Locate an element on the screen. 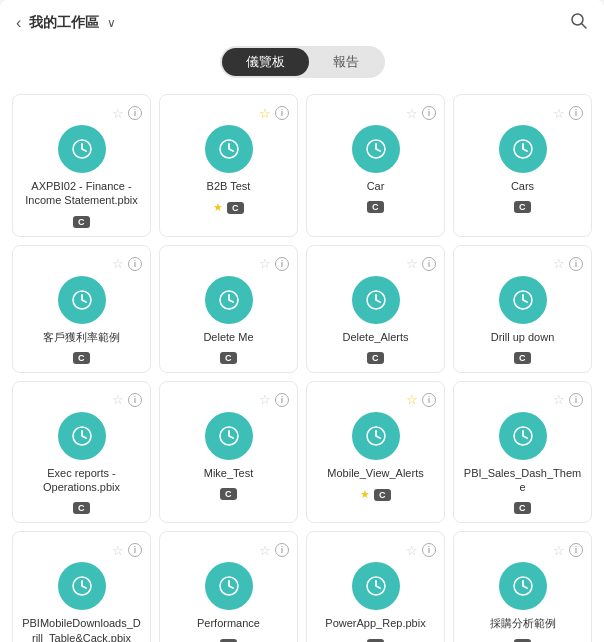 This screenshot has height=642, width=604. list-item: ☆i PBIMobileDownloads_Drill_Table&Cack.p… is located at coordinates (82, 586).